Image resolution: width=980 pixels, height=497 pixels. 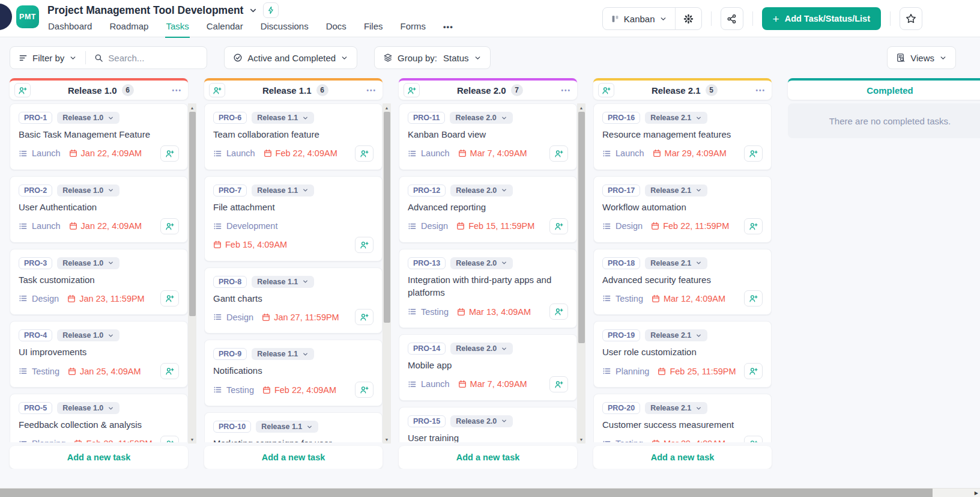 What do you see at coordinates (177, 28) in the screenshot?
I see `tab-tasks: Tasks` at bounding box center [177, 28].